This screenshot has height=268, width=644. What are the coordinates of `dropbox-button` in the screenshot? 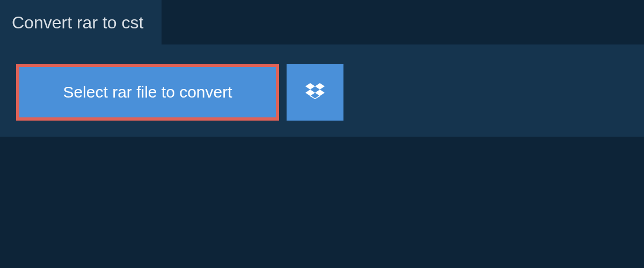 It's located at (315, 92).